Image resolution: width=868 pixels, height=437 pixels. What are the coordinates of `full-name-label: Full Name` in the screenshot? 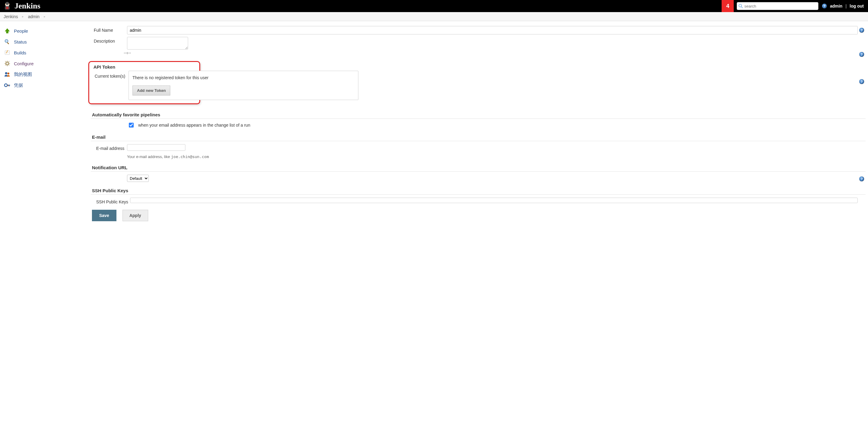 It's located at (109, 29).